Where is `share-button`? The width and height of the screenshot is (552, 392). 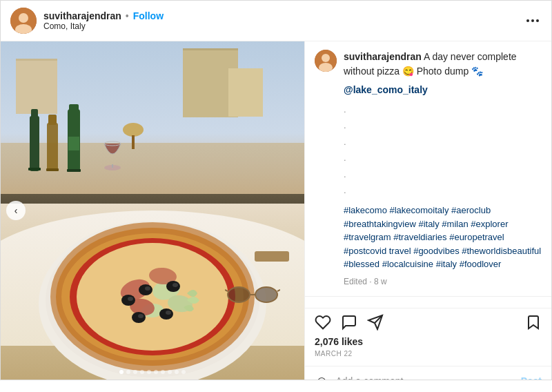 share-button is located at coordinates (375, 322).